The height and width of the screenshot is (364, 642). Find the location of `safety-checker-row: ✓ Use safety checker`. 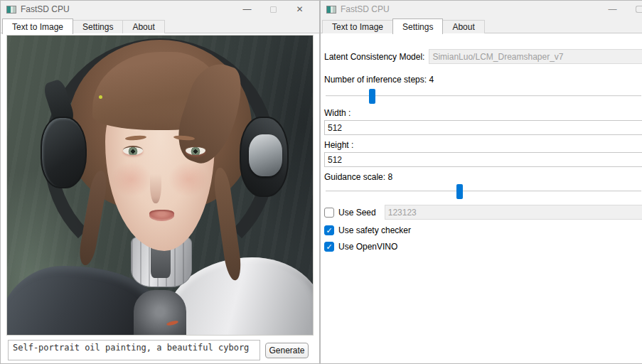

safety-checker-row: ✓ Use safety checker is located at coordinates (483, 230).